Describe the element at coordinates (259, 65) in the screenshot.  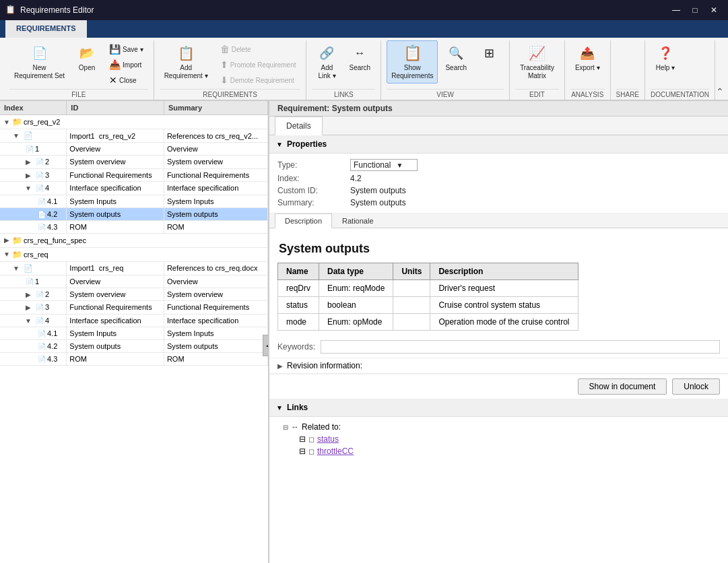
I see `promote-button: ⬆ Promote Requirement` at that location.